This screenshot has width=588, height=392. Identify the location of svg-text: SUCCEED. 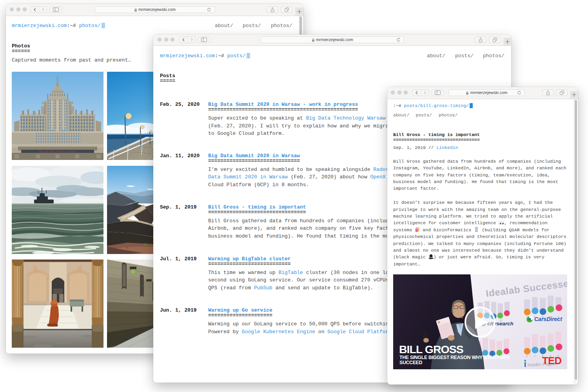
(411, 363).